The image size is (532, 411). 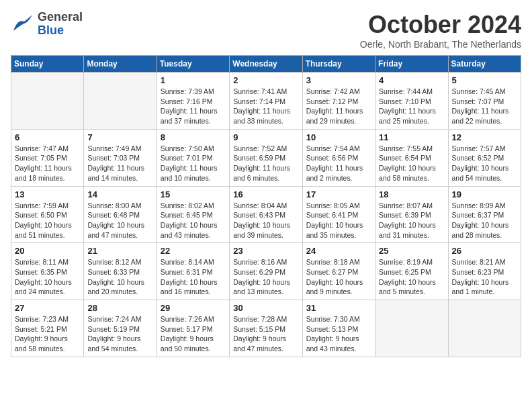 I want to click on day-number: 5, so click(x=485, y=81).